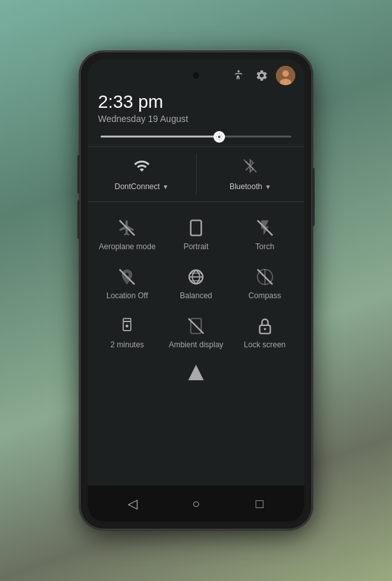 The height and width of the screenshot is (581, 392). What do you see at coordinates (262, 76) in the screenshot?
I see `settings-icon` at bounding box center [262, 76].